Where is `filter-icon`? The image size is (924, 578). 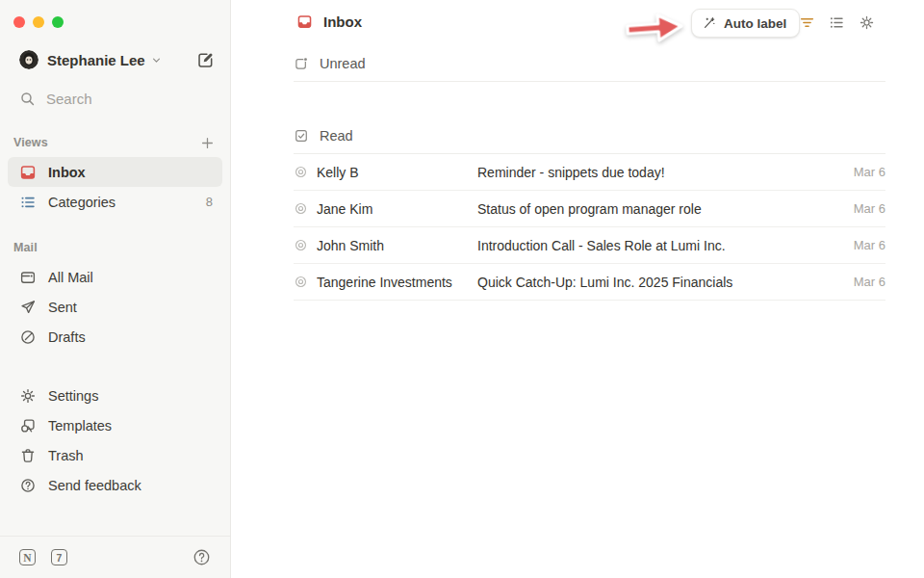
filter-icon is located at coordinates (807, 23).